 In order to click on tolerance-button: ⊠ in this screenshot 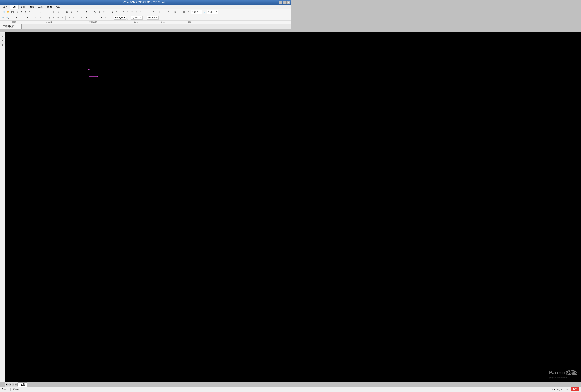, I will do `click(58, 17)`.